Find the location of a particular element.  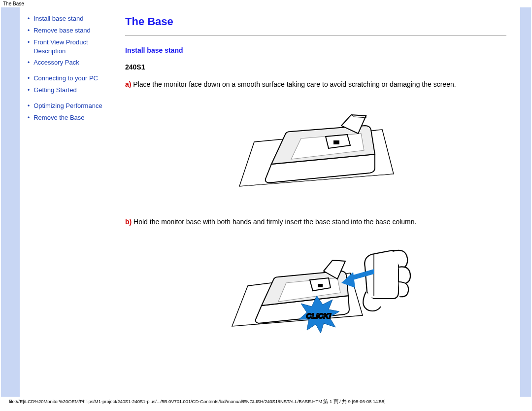

sidebar-item-install-base-stand: • Install base stand is located at coordinates (69, 19).